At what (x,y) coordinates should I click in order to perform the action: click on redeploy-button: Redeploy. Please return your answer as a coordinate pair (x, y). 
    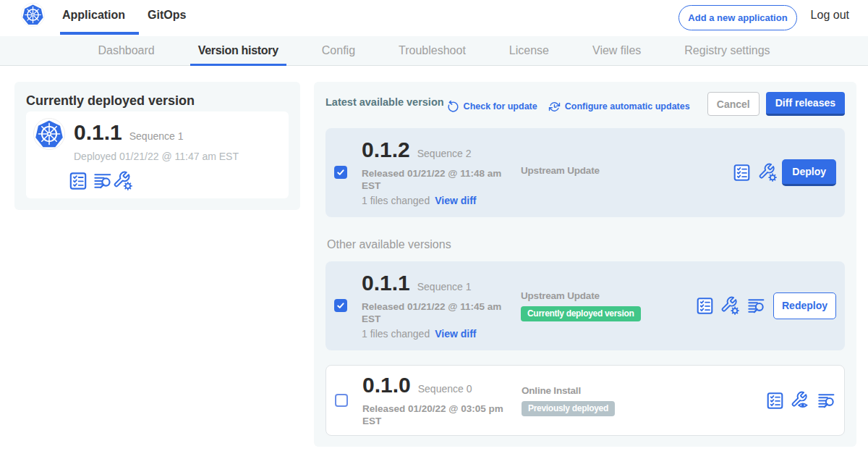
    Looking at the image, I should click on (804, 306).